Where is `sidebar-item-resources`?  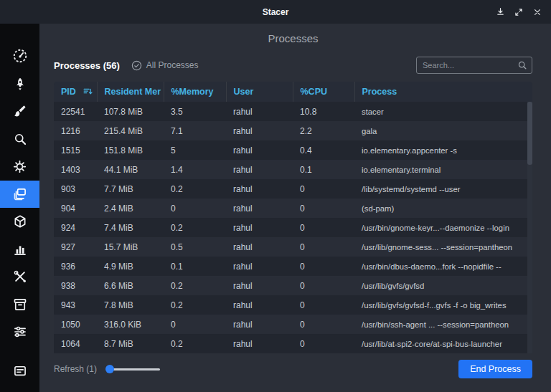
sidebar-item-resources is located at coordinates (20, 249).